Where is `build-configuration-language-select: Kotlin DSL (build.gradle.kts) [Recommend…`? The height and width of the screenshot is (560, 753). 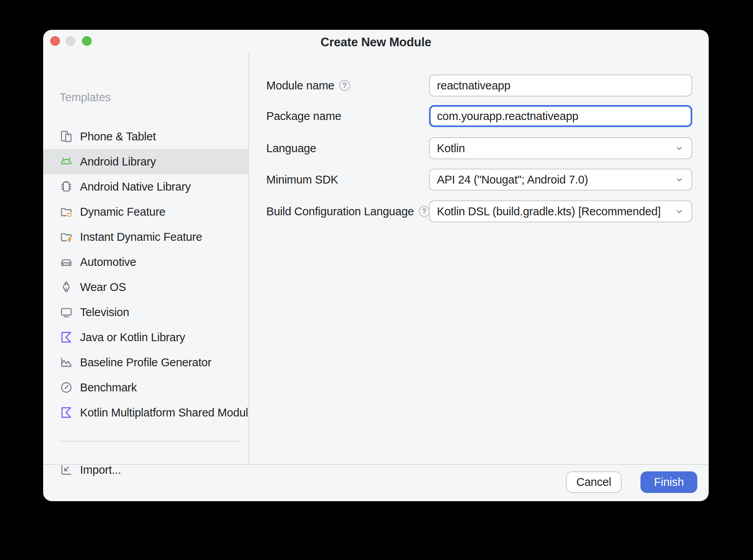 build-configuration-language-select: Kotlin DSL (build.gradle.kts) [Recommend… is located at coordinates (561, 211).